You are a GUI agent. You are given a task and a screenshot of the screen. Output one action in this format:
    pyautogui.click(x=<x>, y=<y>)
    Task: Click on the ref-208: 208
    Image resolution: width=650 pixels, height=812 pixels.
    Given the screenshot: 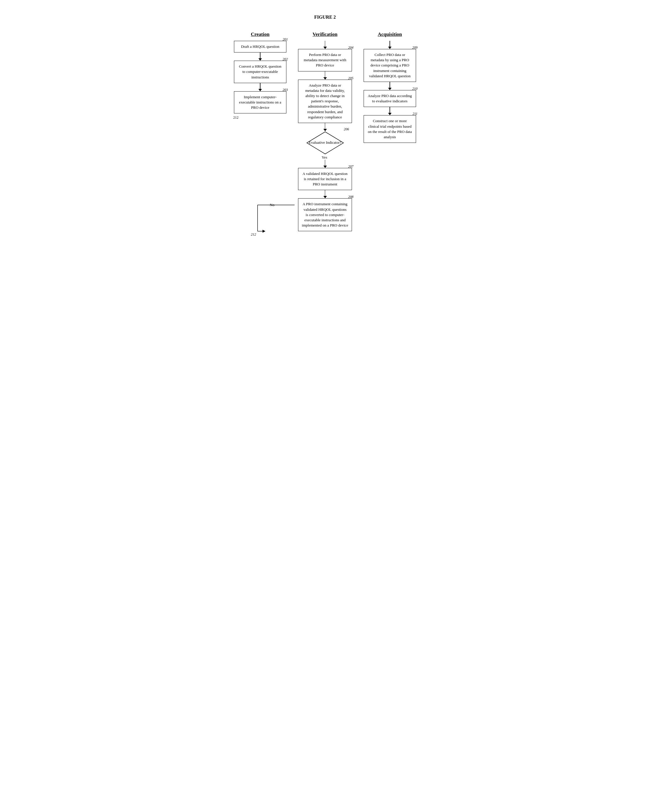 What is the action you would take?
    pyautogui.click(x=351, y=197)
    